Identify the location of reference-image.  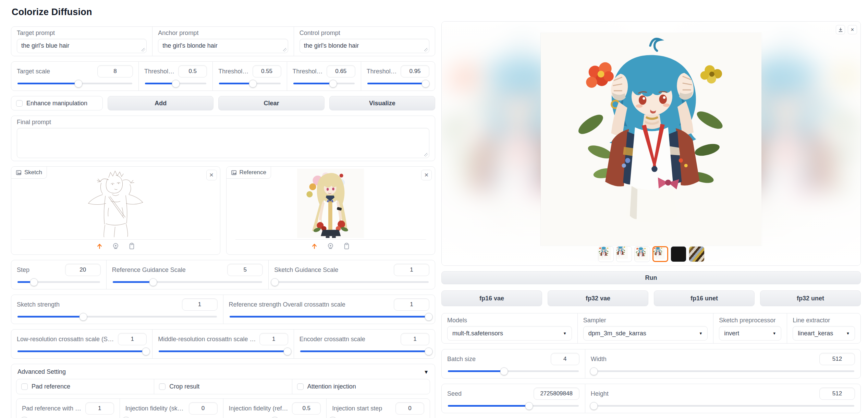
(331, 203).